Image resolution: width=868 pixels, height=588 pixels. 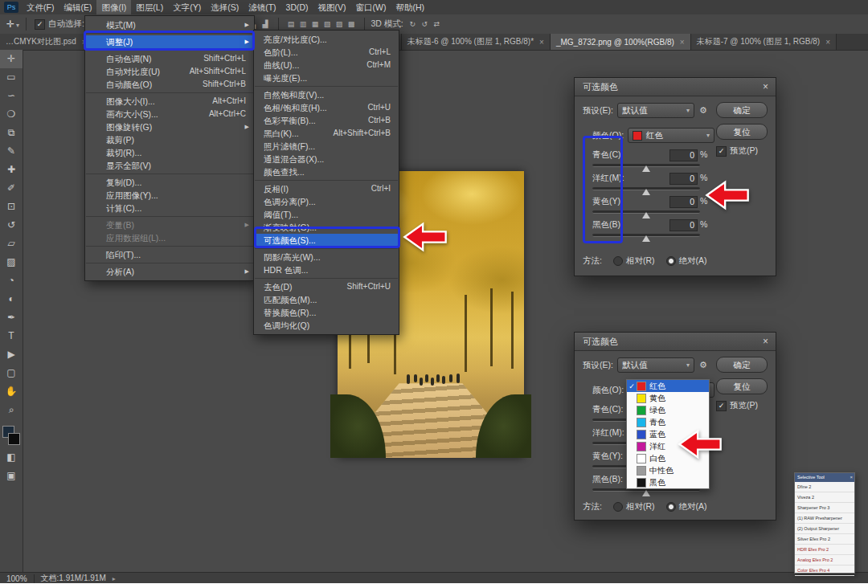 I want to click on preset-dropdown: 默认值▾, so click(x=656, y=365).